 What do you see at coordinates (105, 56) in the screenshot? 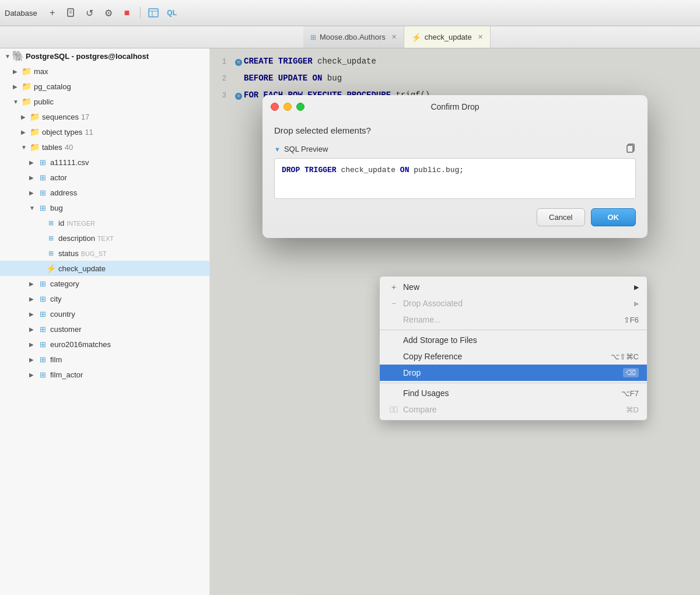
I see `tree-root: 🐘 PostgreSQL - postgres@localhost` at bounding box center [105, 56].